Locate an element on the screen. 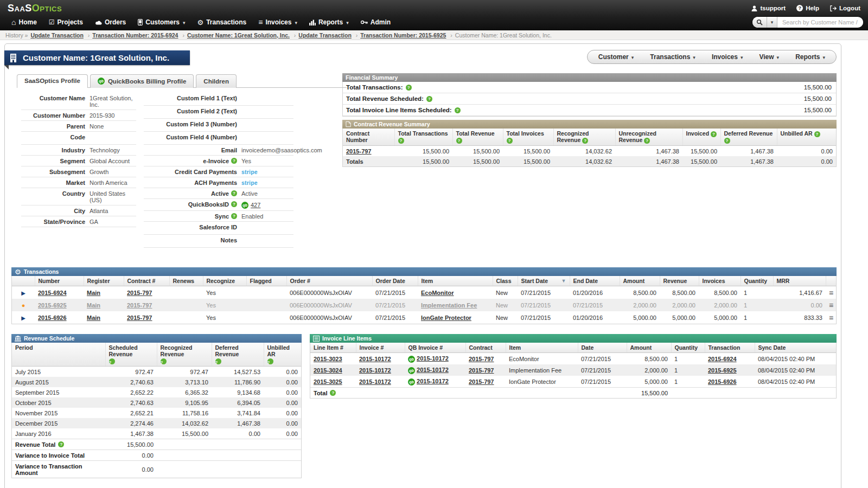 The image size is (868, 488). col-order-number: Order # is located at coordinates (329, 281).